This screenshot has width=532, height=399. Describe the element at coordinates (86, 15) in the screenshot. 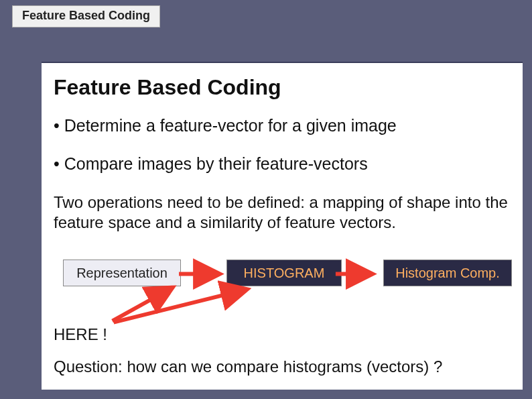

I see `slide-tab-label: Feature Based Coding` at that location.